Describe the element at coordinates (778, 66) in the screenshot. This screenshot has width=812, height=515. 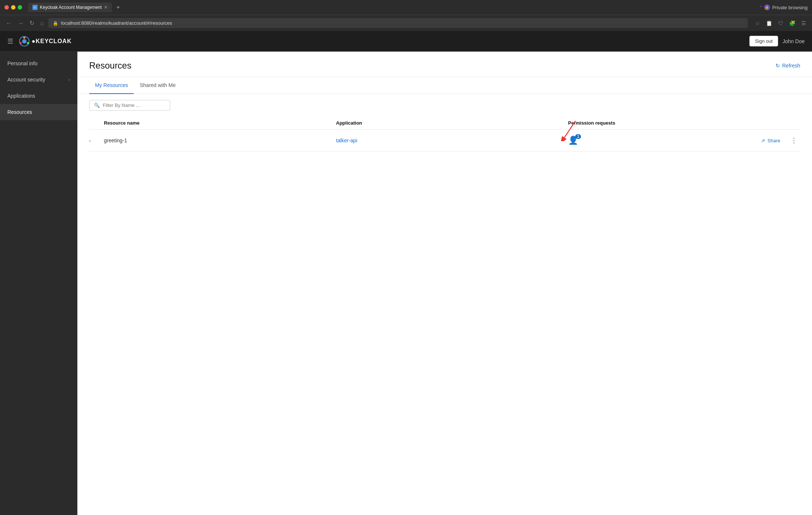
I see `refresh-icon: ↻` at that location.